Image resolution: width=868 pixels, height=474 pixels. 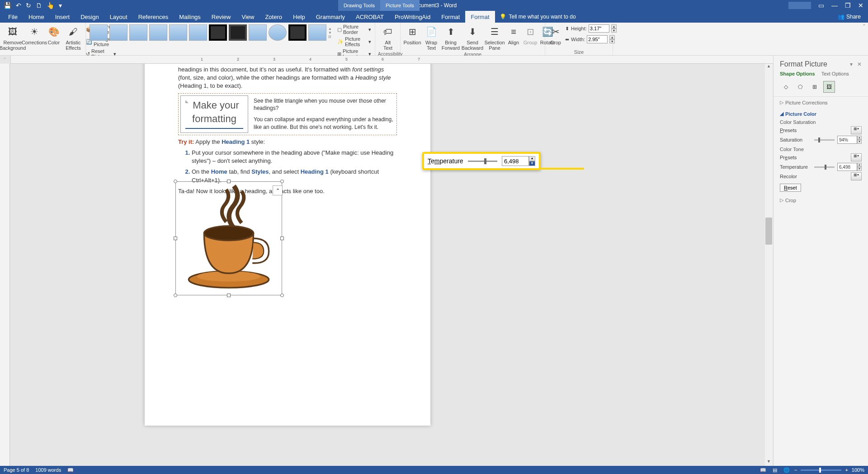 I want to click on tab-file: File, so click(x=13, y=17).